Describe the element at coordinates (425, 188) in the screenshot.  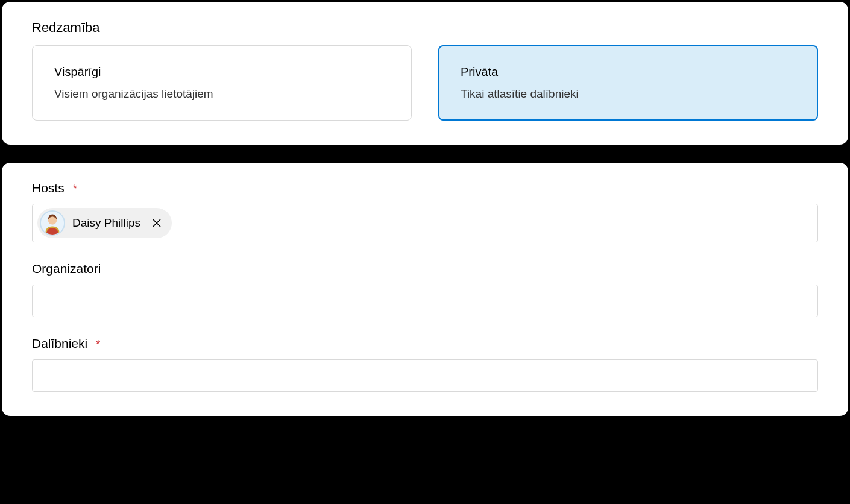
I see `hosts-label-row: Hosts *` at that location.